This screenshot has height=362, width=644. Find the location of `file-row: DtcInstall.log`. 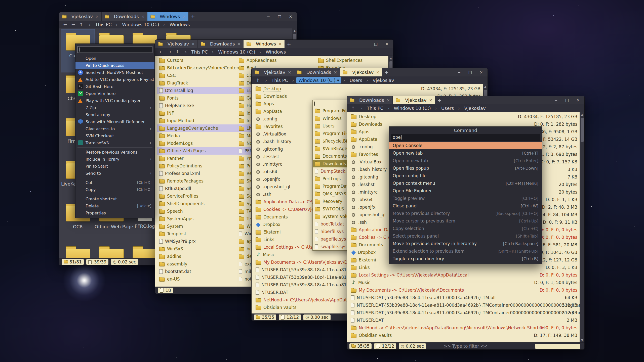

file-row: DtcInstall.log is located at coordinates (196, 90).